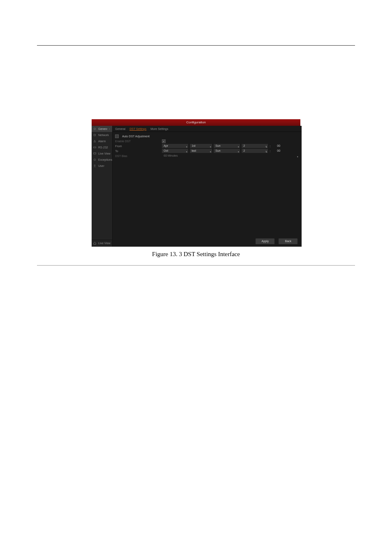 The image size is (392, 555). What do you see at coordinates (207, 129) in the screenshot?
I see `tab-bar: General DST Settings More Settings` at bounding box center [207, 129].